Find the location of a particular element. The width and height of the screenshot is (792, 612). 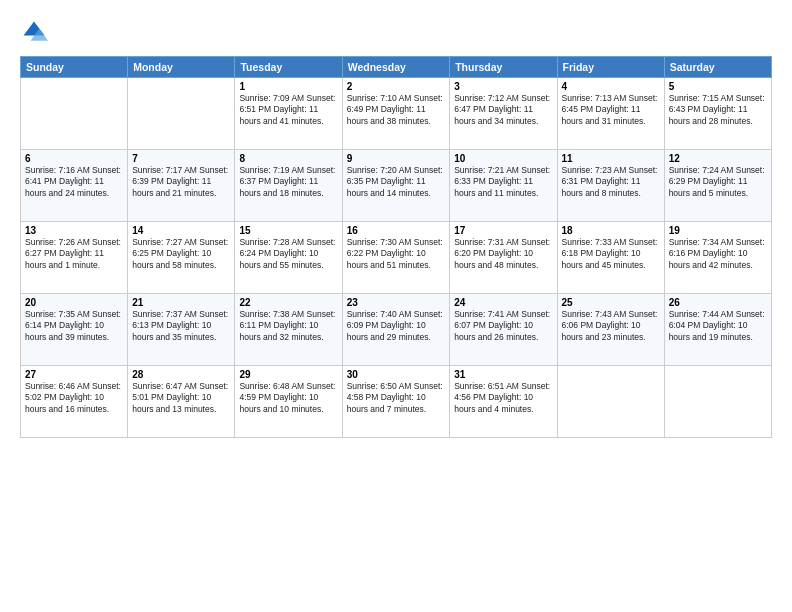

day-number: 22 is located at coordinates (288, 302).